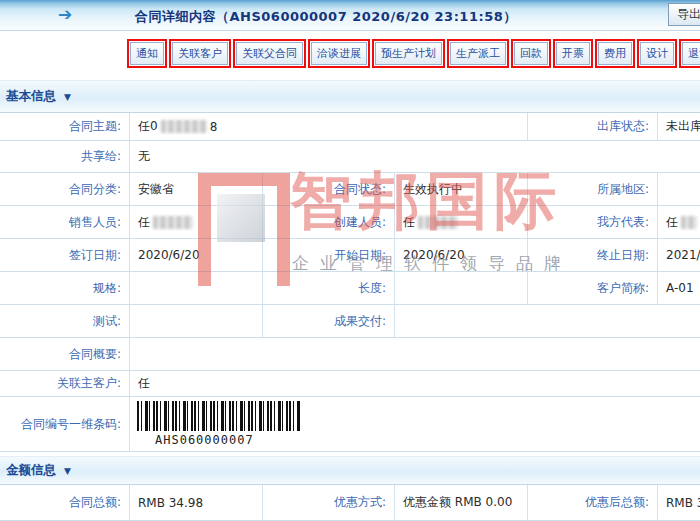  Describe the element at coordinates (615, 54) in the screenshot. I see `red-annotation-box: 费用` at that location.